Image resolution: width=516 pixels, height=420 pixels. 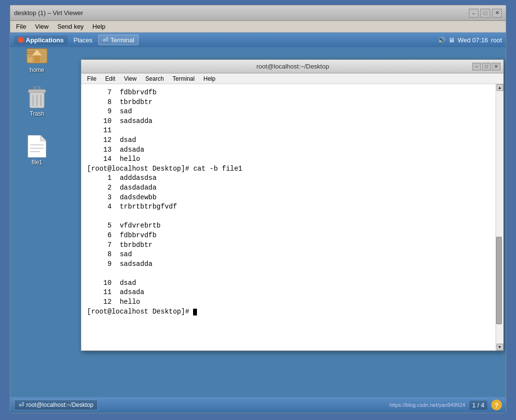 I want to click on taskbar-terminal-icon: ⏎, so click(x=21, y=405).